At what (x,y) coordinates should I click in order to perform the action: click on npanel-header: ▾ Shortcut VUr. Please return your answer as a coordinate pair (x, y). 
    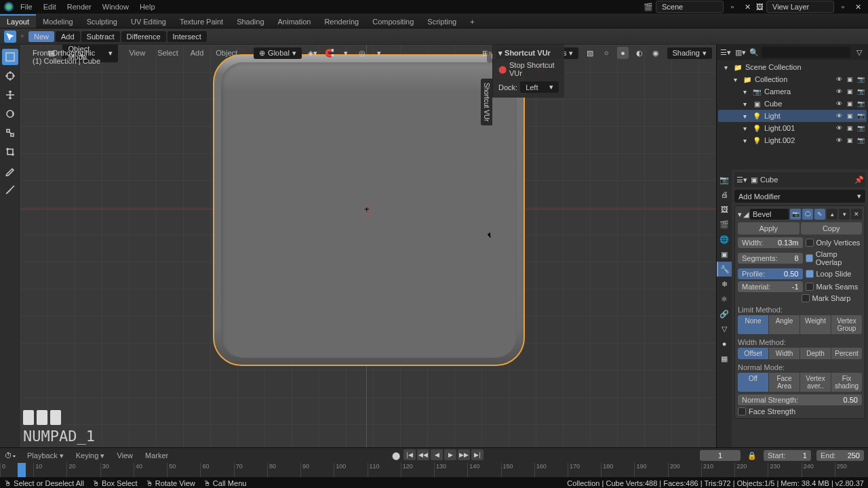
    Looking at the image, I should click on (529, 53).